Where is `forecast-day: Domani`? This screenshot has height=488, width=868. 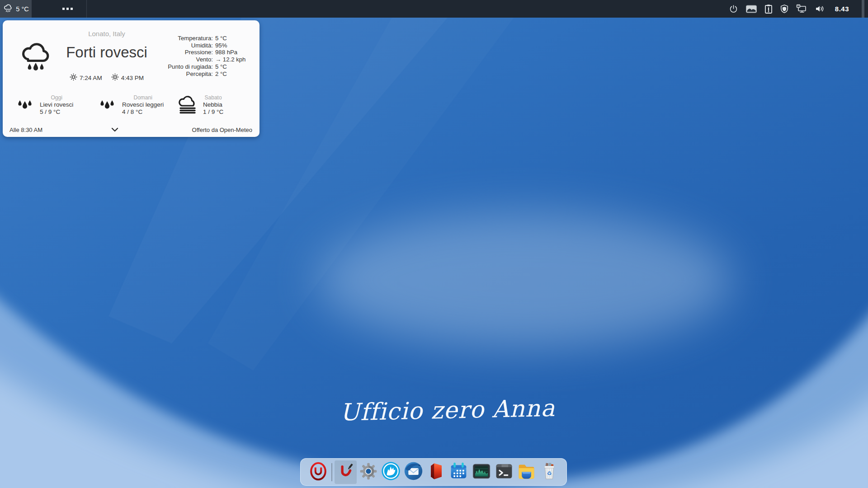
forecast-day: Domani is located at coordinates (143, 98).